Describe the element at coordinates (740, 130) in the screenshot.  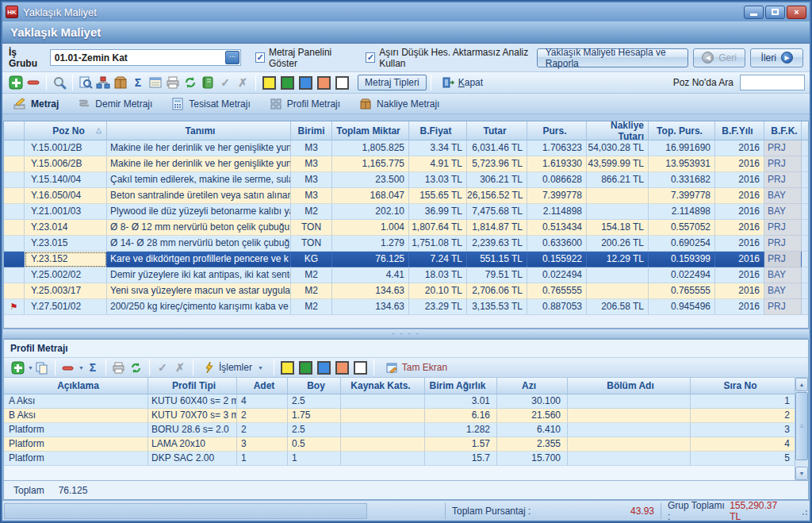
I see `col-bf-yili: B.F.Yılı` at that location.